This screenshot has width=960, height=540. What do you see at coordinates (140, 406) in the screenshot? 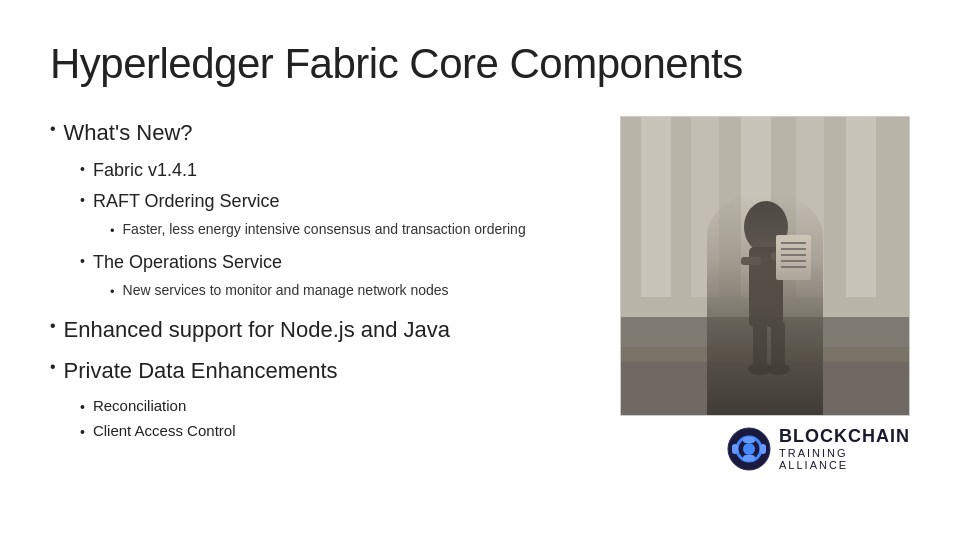
I see `reconciliation-label: Reconciliation` at bounding box center [140, 406].